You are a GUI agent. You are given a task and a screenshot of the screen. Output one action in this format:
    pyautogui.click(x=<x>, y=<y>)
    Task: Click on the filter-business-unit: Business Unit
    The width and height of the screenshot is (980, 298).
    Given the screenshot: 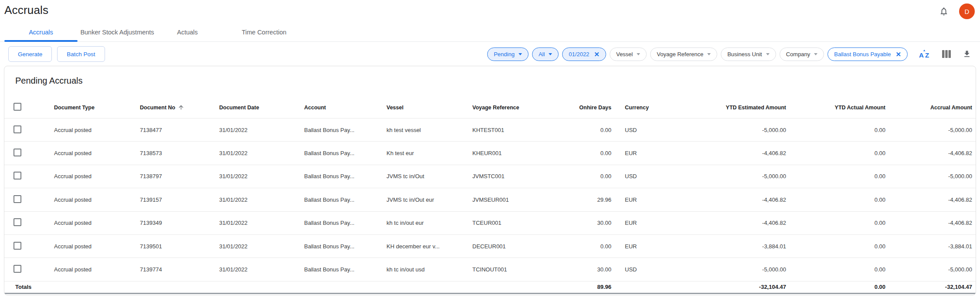 What is the action you would take?
    pyautogui.click(x=748, y=54)
    